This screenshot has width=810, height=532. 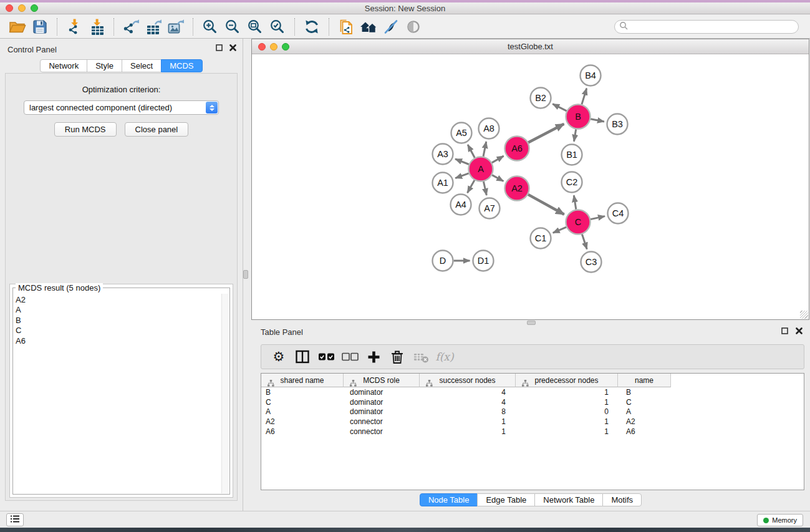 I want to click on edge-A-A5, so click(x=471, y=151).